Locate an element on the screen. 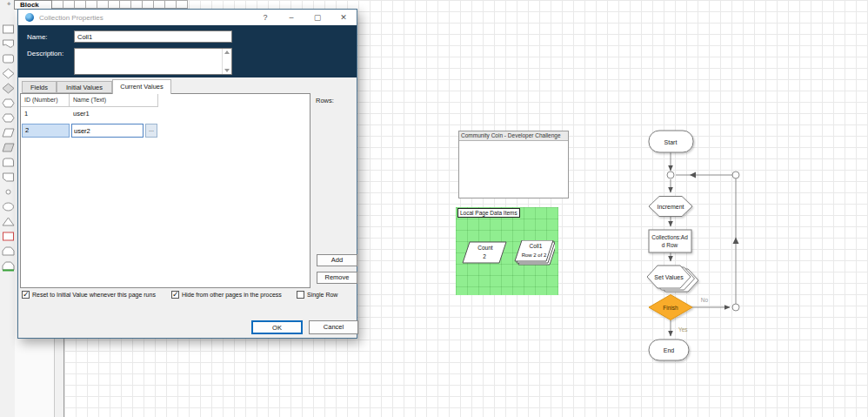 The image size is (868, 417). dialog-titlebar: Collection Properties ? – ▢ ✕ is located at coordinates (188, 17).